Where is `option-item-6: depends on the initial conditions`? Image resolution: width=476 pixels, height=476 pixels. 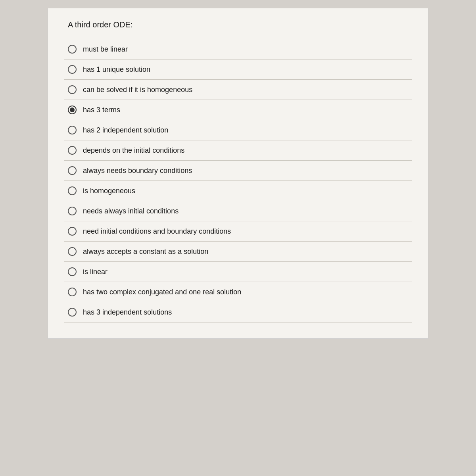 option-item-6: depends on the initial conditions is located at coordinates (238, 150).